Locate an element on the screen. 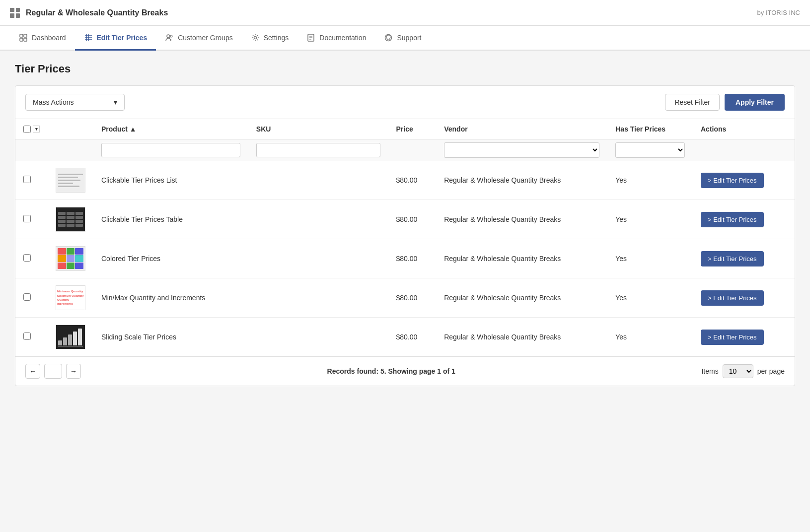 This screenshot has height=532, width=810. table-row: Minimum QuantityMaximum QuantityQuantity… is located at coordinates (405, 298).